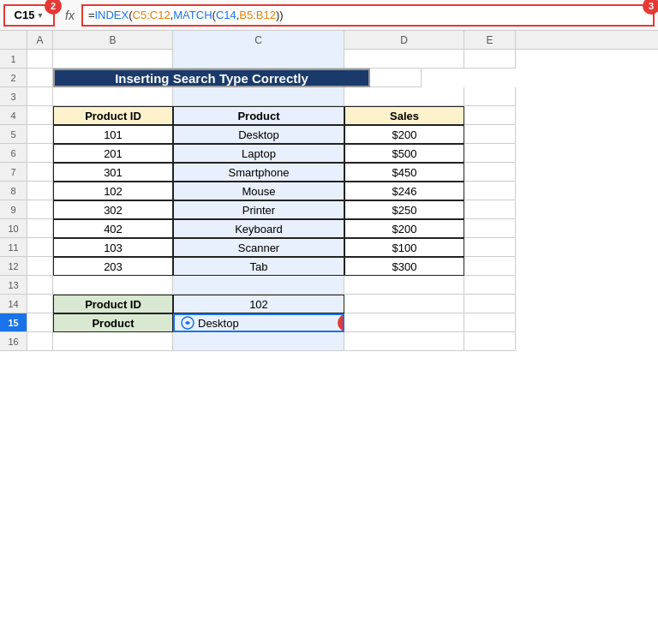 The image size is (658, 644). What do you see at coordinates (40, 78) in the screenshot?
I see `cell-a2` at bounding box center [40, 78].